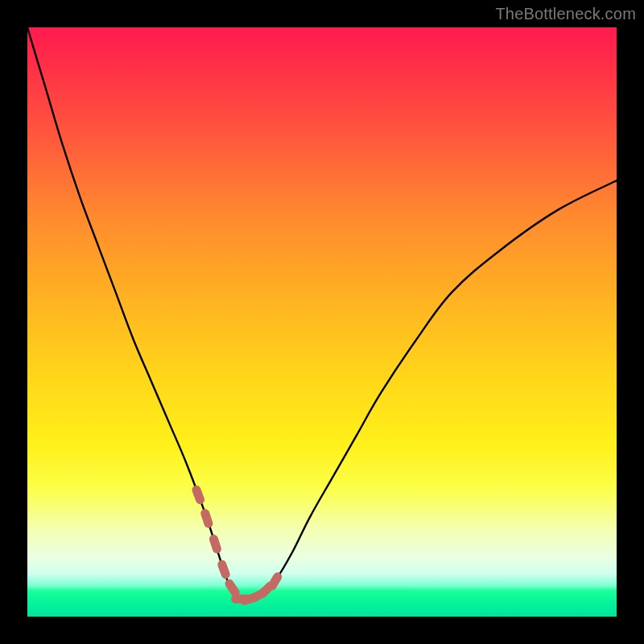  Describe the element at coordinates (565, 14) in the screenshot. I see `watermark-text: TheBottleneck.com` at that location.